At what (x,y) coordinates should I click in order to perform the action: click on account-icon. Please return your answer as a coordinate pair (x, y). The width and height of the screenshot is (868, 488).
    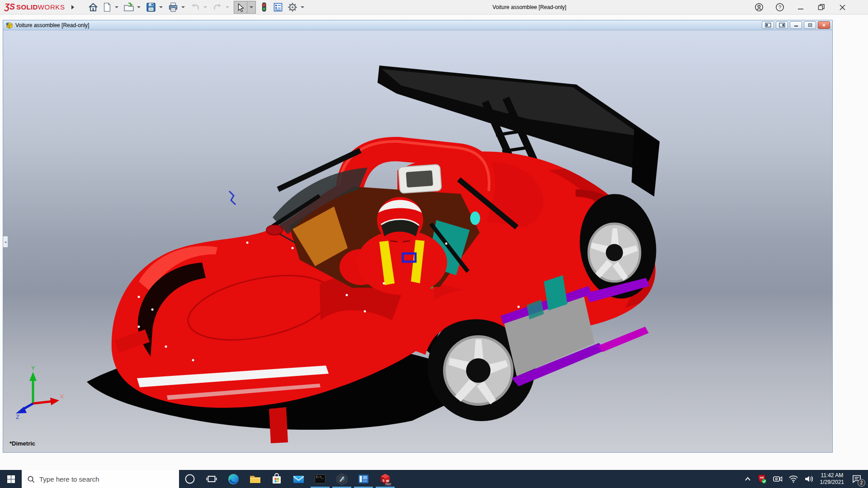
    Looking at the image, I should click on (759, 7).